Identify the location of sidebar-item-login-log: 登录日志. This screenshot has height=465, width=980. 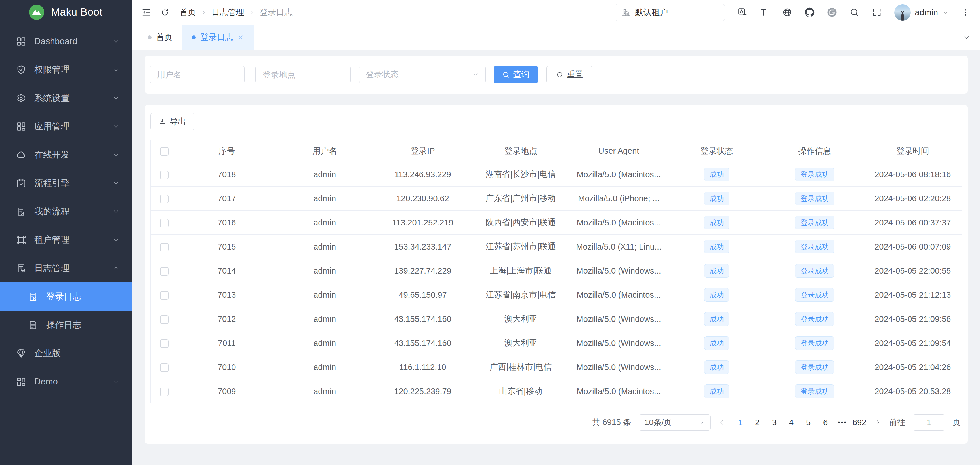
(66, 297).